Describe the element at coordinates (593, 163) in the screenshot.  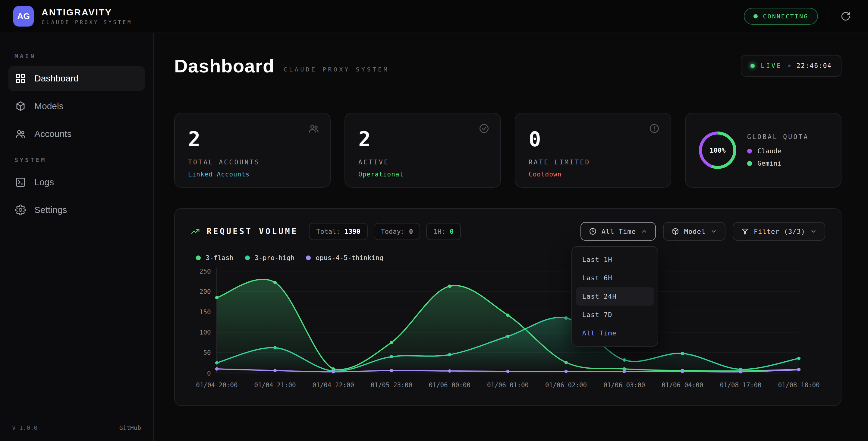
I see `stat-label: RATE LIMITED` at that location.